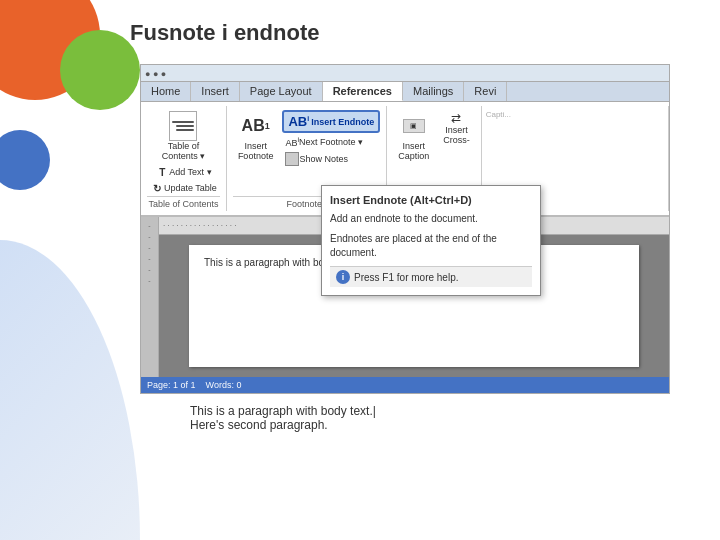 This screenshot has height=540, width=720. What do you see at coordinates (414, 136) in the screenshot?
I see `insert-caption-button: ▣ InsertCaption` at bounding box center [414, 136].